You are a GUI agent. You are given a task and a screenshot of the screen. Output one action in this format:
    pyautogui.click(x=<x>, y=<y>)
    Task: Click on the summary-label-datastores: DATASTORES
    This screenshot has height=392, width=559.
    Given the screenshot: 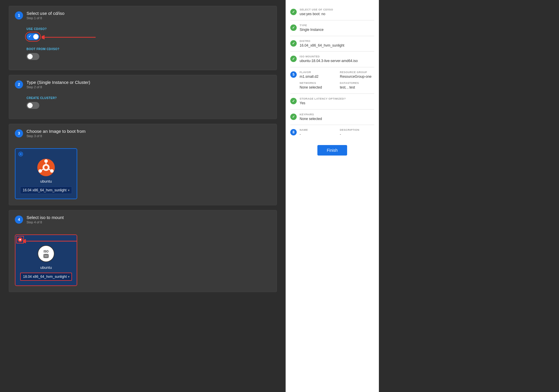 What is the action you would take?
    pyautogui.click(x=357, y=83)
    